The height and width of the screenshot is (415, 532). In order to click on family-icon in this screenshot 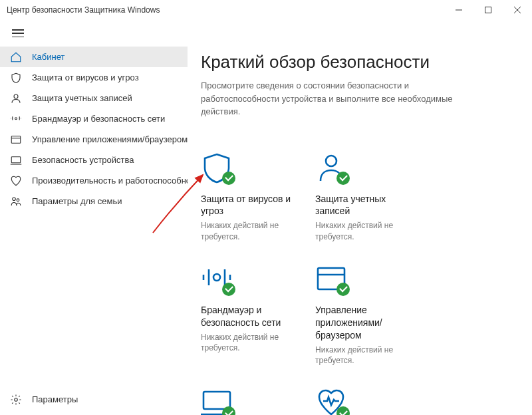, I will do `click(16, 202)`.